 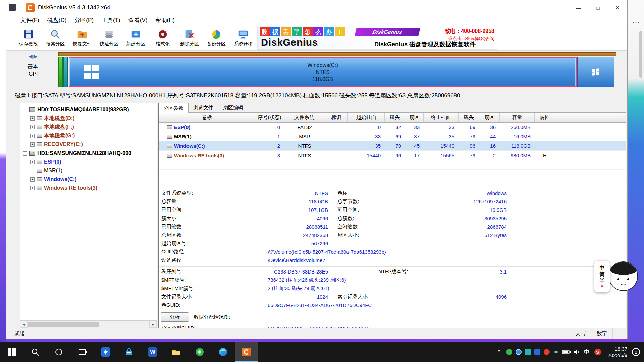 What do you see at coordinates (641, 54) in the screenshot?
I see `background-scrollbar` at bounding box center [641, 54].